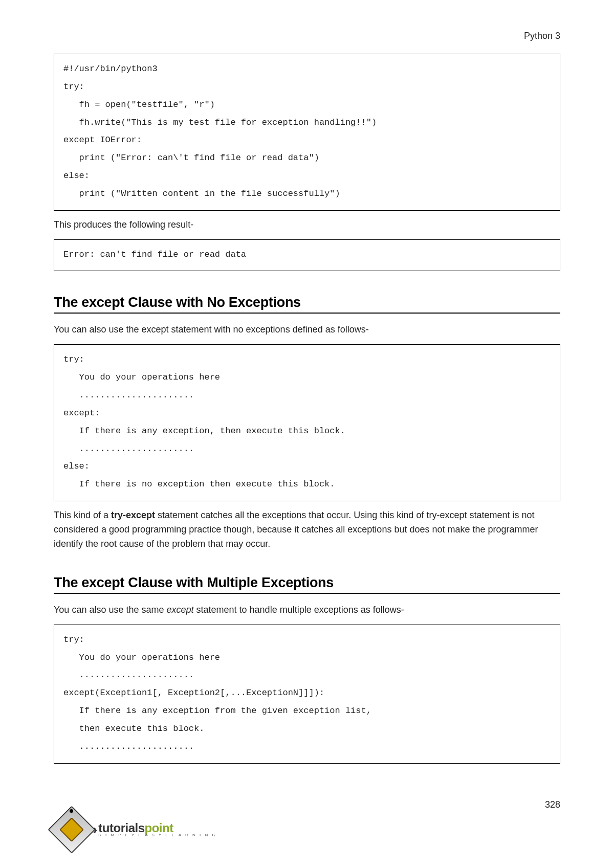 This screenshot has width=614, height=868. Describe the element at coordinates (542, 36) in the screenshot. I see `header-title: Python 3` at that location.